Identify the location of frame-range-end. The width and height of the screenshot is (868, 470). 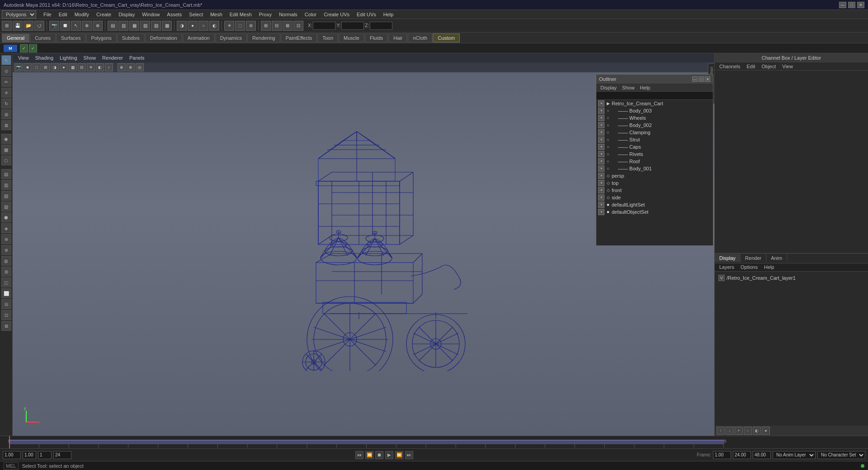
(742, 455).